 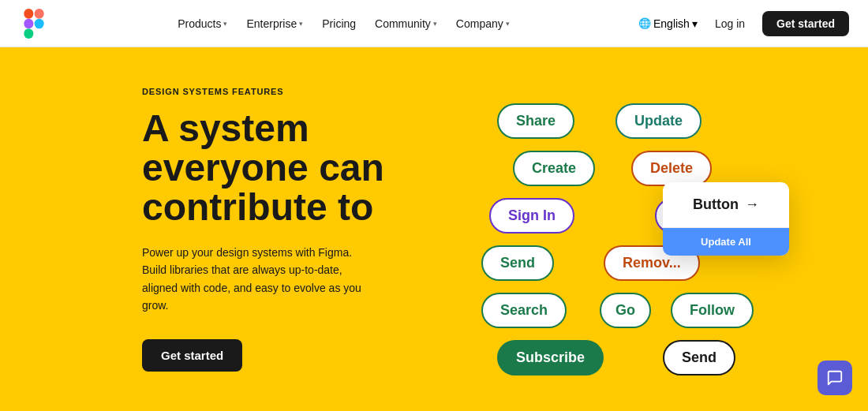 I want to click on get-started-hero-button: Get started, so click(x=193, y=355).